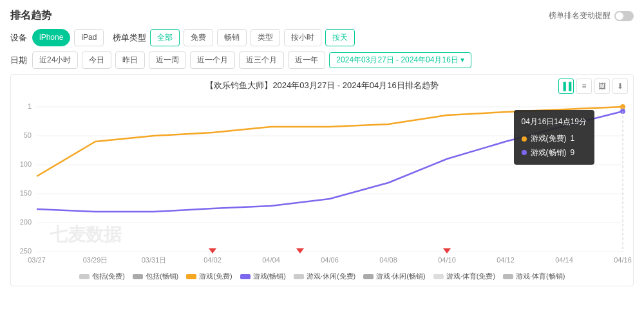 This screenshot has height=323, width=644. What do you see at coordinates (340, 37) in the screenshot?
I see `time-mode-day-btn: 按天` at bounding box center [340, 37].